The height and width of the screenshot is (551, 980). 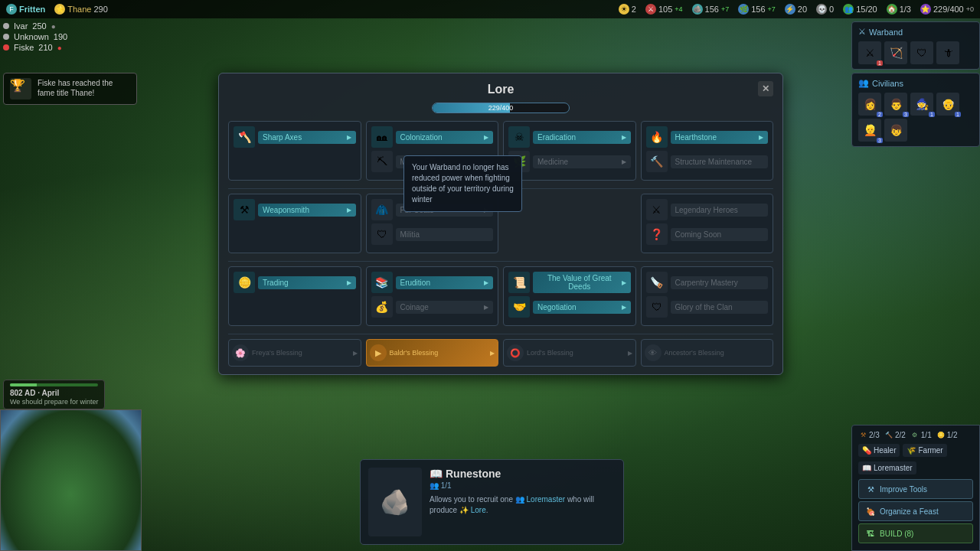 What do you see at coordinates (758, 9) in the screenshot?
I see `wood-value: 156` at bounding box center [758, 9].